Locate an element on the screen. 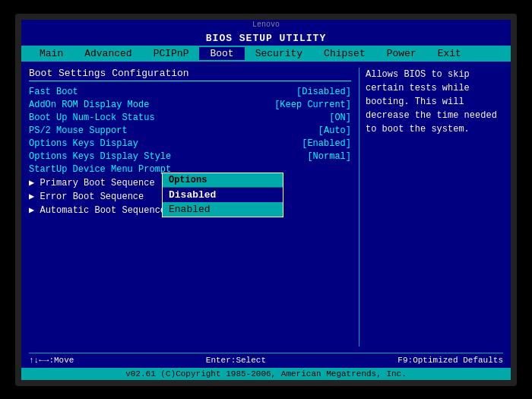 This screenshot has height=399, width=532. fast-boot-label: Fast Boot is located at coordinates (53, 92).